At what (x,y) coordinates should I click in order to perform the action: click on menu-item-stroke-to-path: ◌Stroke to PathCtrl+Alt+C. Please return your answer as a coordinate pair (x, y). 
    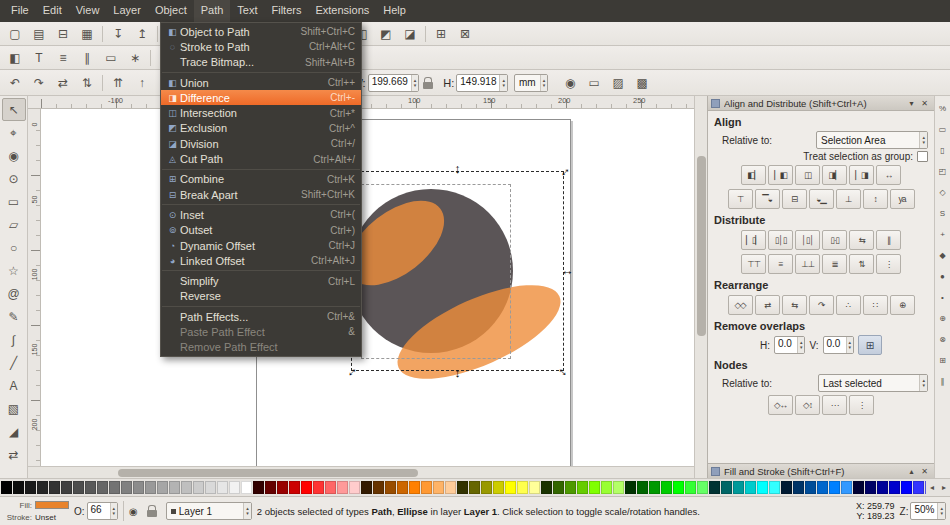
    Looking at the image, I should click on (261, 46).